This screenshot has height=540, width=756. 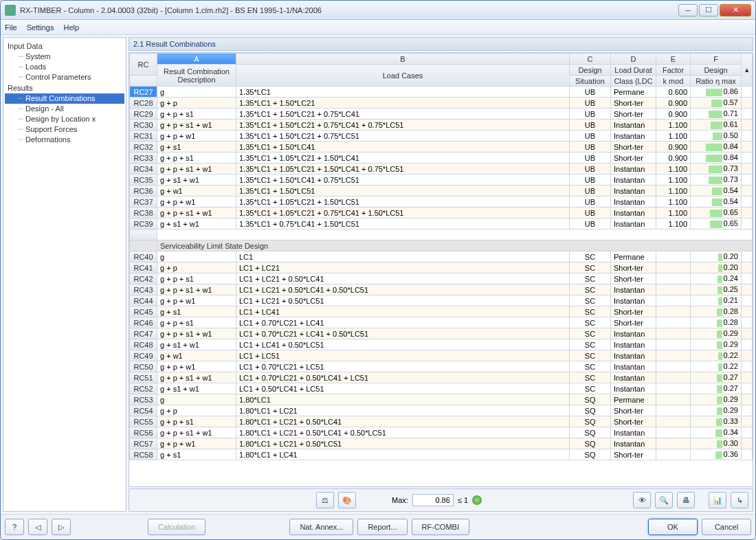 What do you see at coordinates (716, 422) in the screenshot?
I see `cell-ratio: 0.33` at bounding box center [716, 422].